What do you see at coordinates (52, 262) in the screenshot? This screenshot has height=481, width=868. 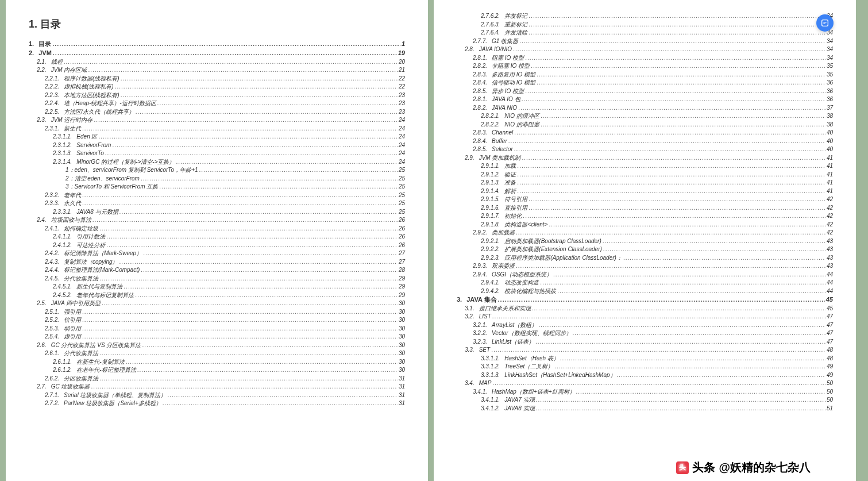 I see `toc-entry-number: 2.4.3.` at bounding box center [52, 262].